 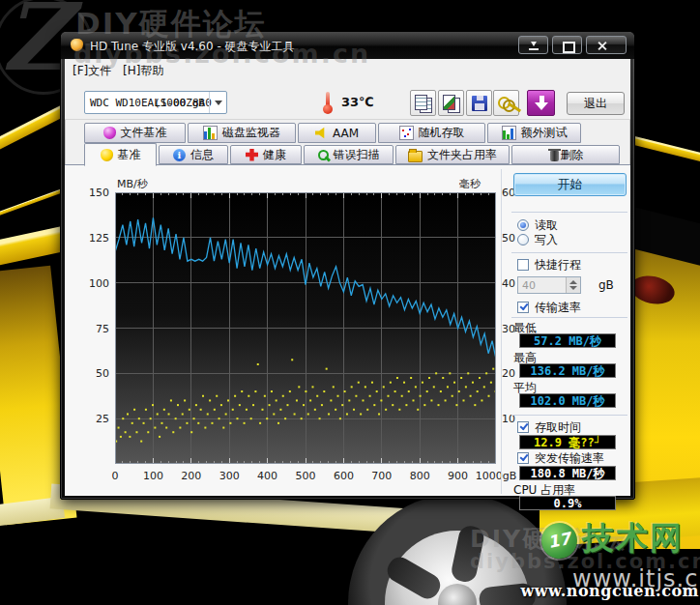 I want to click on benchmark-icon, so click(x=106, y=155).